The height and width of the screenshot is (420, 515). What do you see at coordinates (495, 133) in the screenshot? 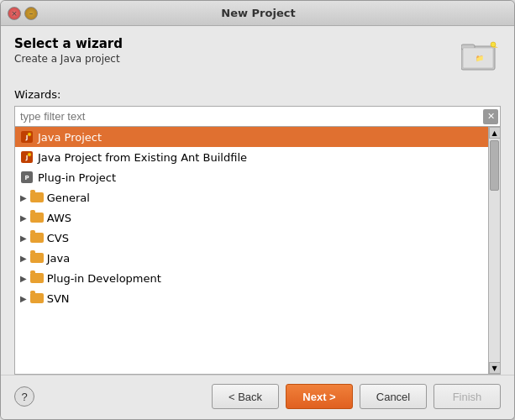
I see `scroll-up-button: ▲` at bounding box center [495, 133].